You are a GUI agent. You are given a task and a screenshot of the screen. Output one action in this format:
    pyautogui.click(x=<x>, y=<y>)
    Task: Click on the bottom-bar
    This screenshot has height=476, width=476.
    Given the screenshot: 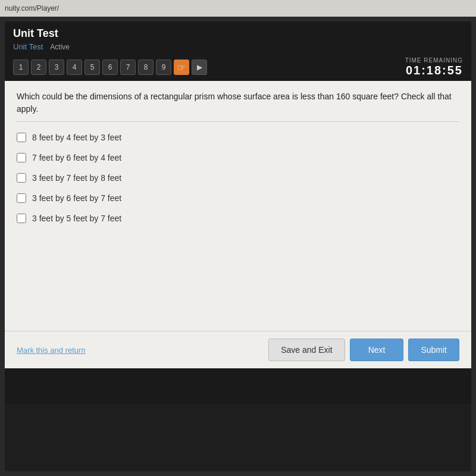 What is the action you would take?
    pyautogui.click(x=238, y=386)
    